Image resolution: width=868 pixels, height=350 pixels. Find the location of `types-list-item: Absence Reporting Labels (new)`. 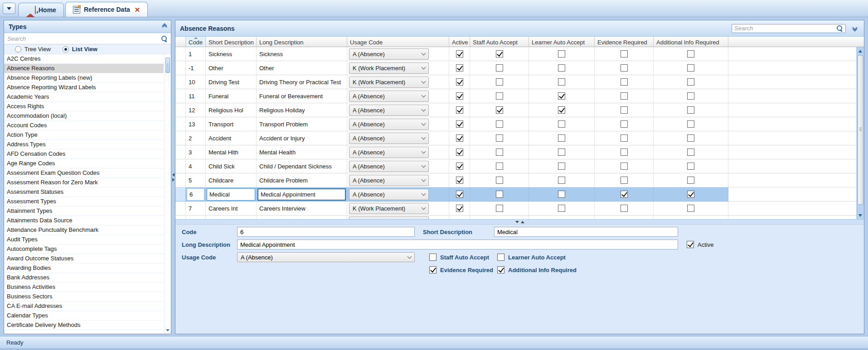

types-list-item: Absence Reporting Labels (new) is located at coordinates (84, 78).